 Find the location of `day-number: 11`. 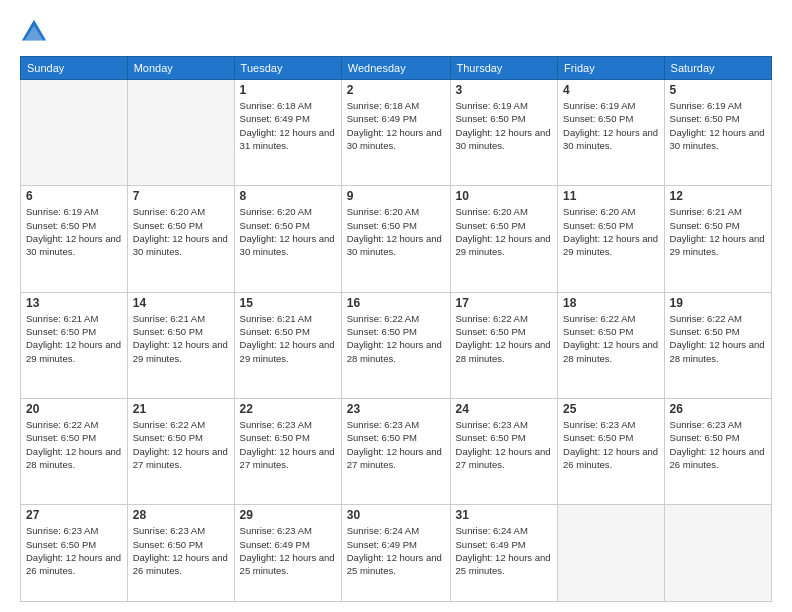

day-number: 11 is located at coordinates (610, 196).